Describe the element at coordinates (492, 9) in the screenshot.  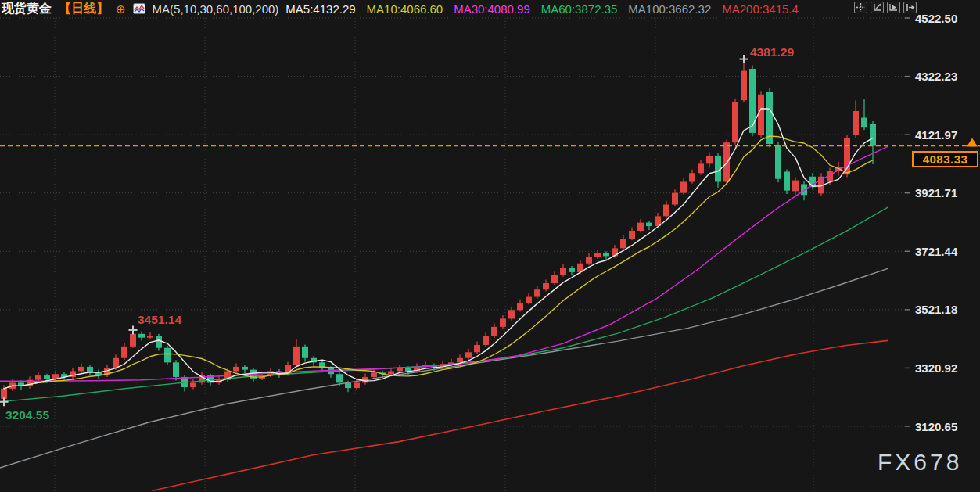
I see `legend-ma30: MA30:4080.99` at that location.